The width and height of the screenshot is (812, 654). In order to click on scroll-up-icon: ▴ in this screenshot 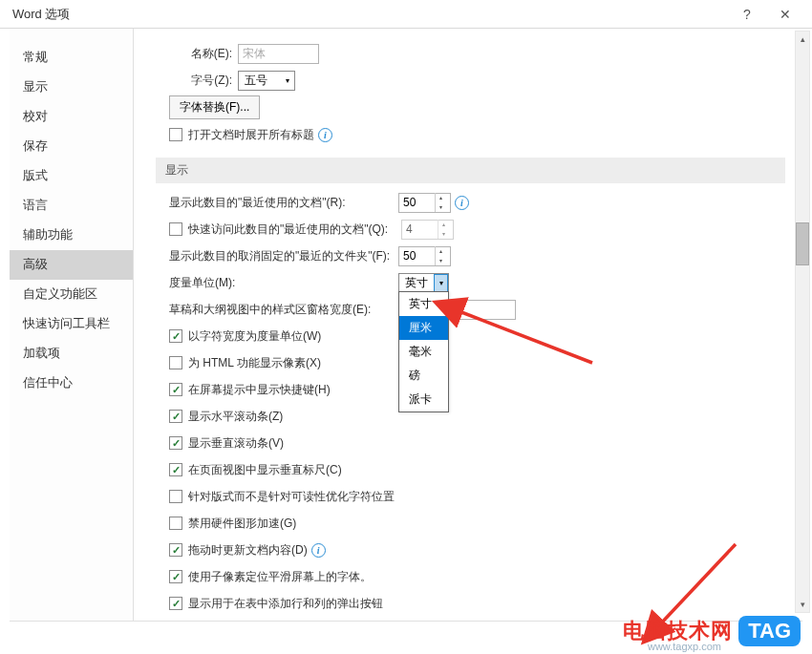, I will do `click(802, 39)`.